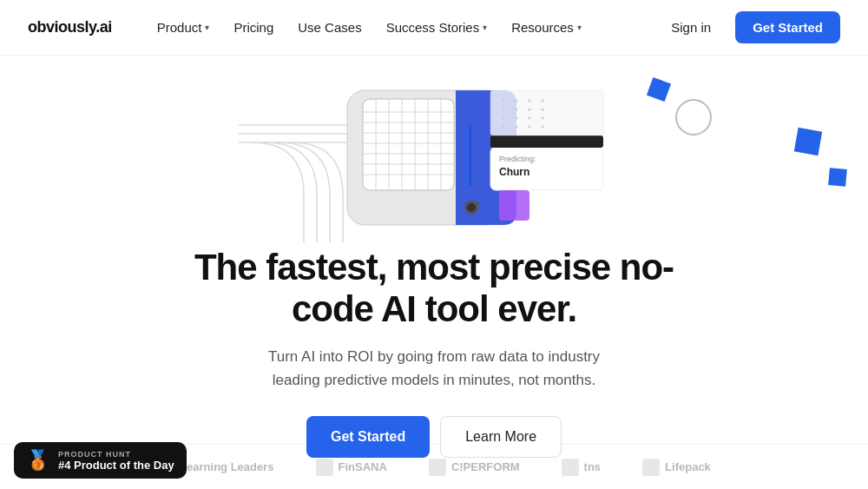  What do you see at coordinates (434, 288) in the screenshot?
I see `hero-title: The fastest, most precise no-code AI too…` at bounding box center [434, 288].